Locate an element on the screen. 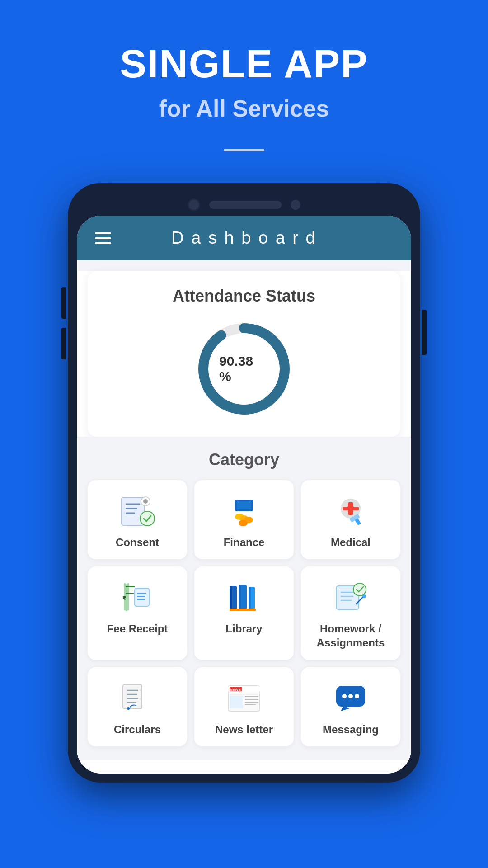 Image resolution: width=488 pixels, height=868 pixels. side-button-right is located at coordinates (424, 332).